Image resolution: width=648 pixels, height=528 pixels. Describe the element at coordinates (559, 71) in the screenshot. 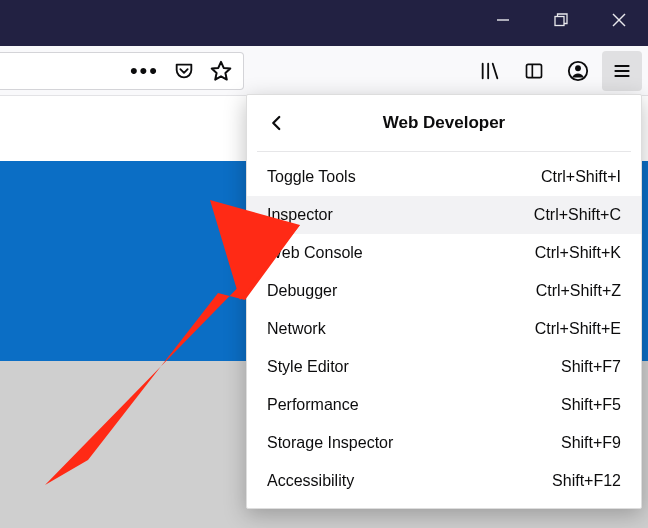

I see `toolbar-icons` at that location.